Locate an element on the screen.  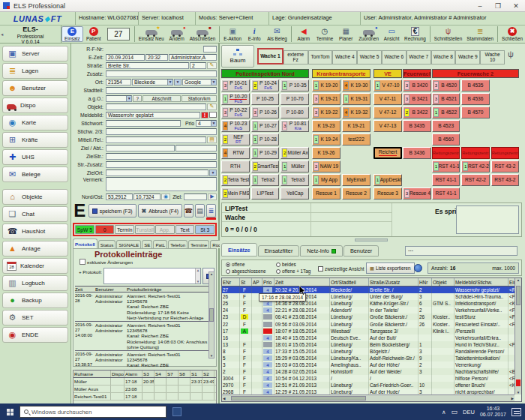
unit-button-v-47-12: V 47-12 is located at coordinates (388, 112).